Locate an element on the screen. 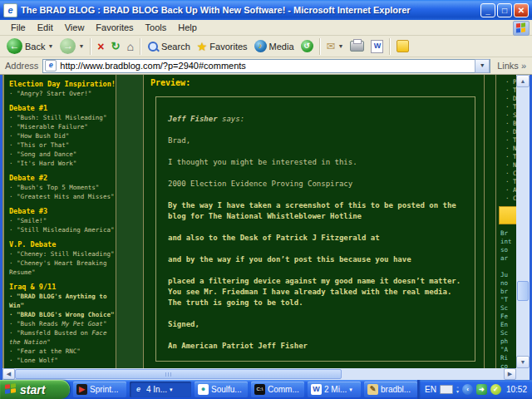 The image size is (532, 399). sidebar-link: · "Lone Wolf" is located at coordinates (62, 361).